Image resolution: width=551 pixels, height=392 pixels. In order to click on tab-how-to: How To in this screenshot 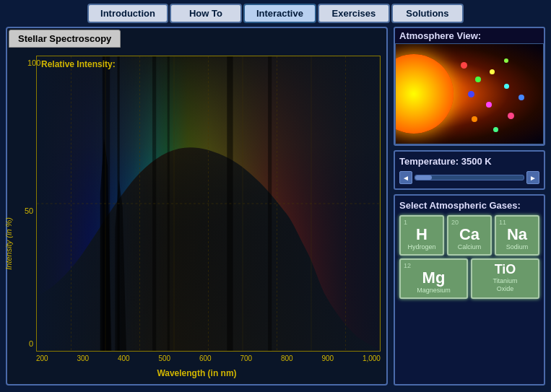, I will do `click(206, 13)`.